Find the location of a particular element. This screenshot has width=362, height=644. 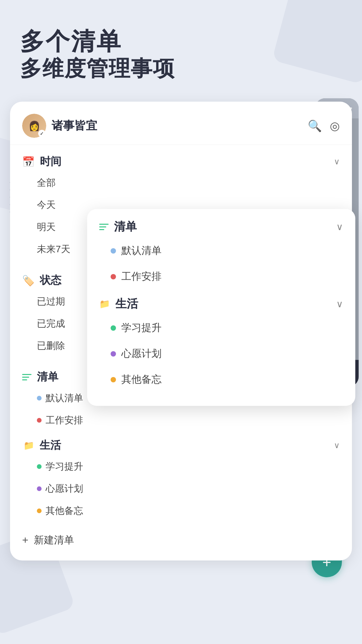

new-list-label: 新建清单 is located at coordinates (54, 540).